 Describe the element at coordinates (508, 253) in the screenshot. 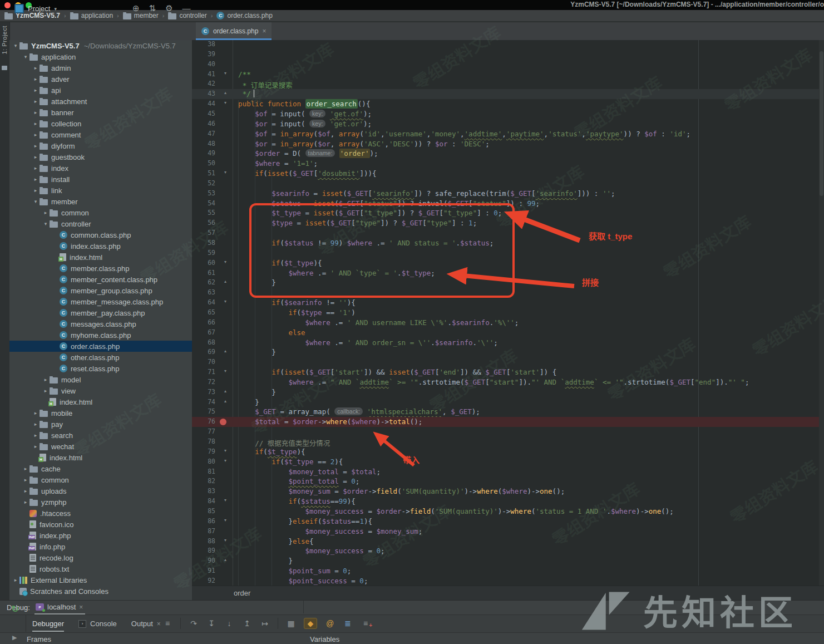

I see `code-line-59: 59` at that location.